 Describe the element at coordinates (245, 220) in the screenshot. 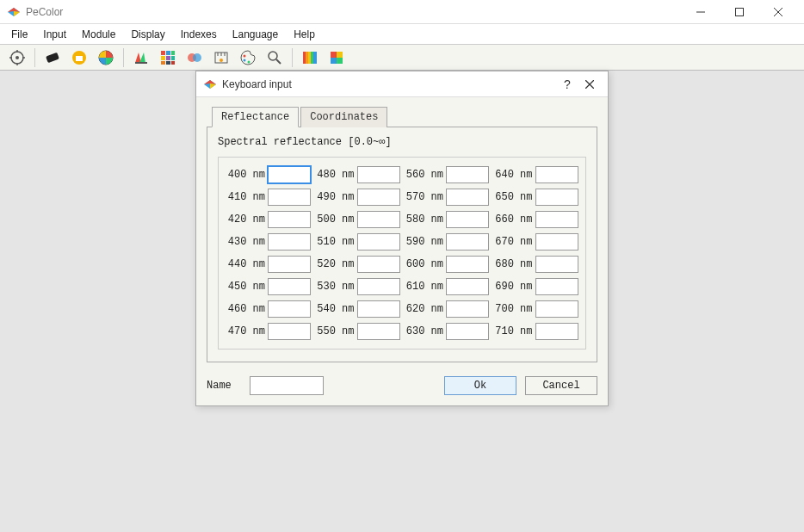

I see `wavelength-label: 420 nm` at that location.